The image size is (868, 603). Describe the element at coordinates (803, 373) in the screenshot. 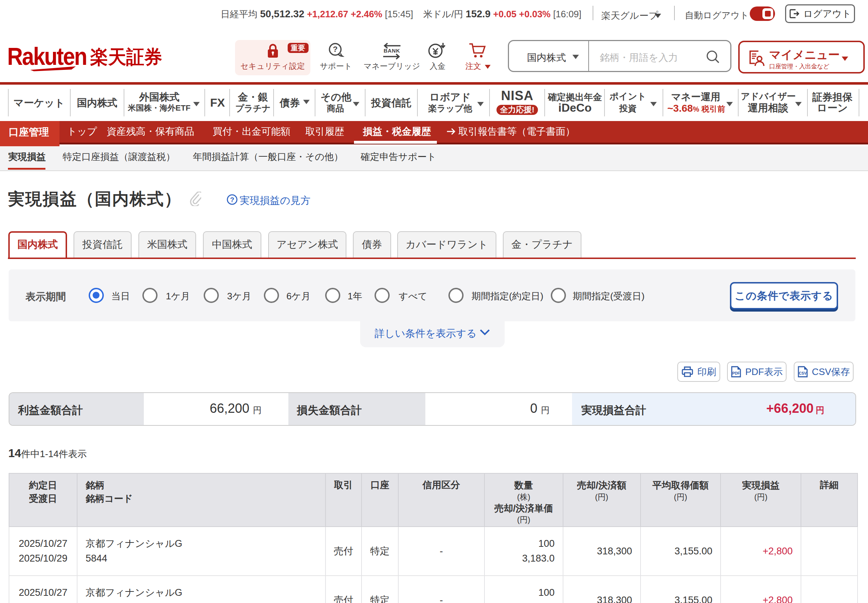

I see `svg-text: CSV` at that location.